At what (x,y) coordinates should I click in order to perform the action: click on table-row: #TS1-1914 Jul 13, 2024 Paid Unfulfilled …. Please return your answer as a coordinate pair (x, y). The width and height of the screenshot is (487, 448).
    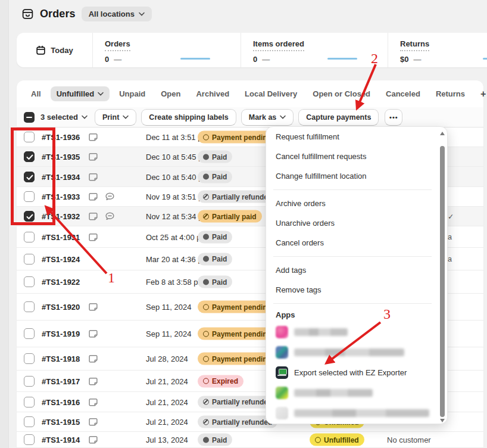
    Looking at the image, I should click on (250, 440).